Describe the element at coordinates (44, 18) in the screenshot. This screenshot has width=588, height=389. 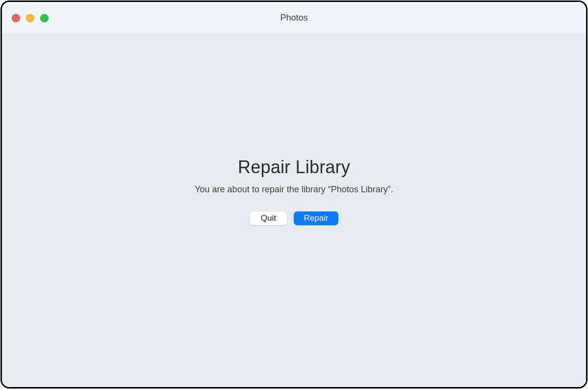
I see `zoom-window-button` at that location.